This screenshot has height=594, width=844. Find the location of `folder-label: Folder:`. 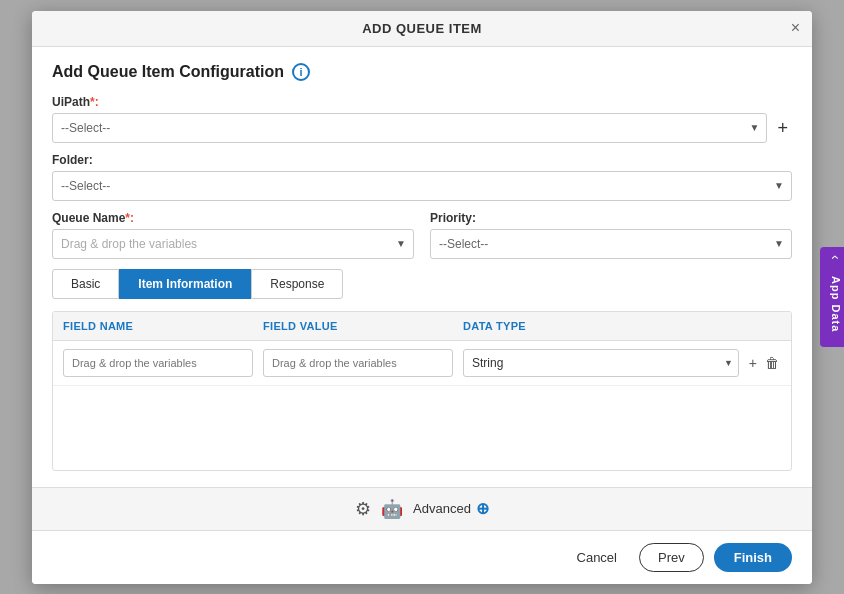

folder-label: Folder: is located at coordinates (422, 160).